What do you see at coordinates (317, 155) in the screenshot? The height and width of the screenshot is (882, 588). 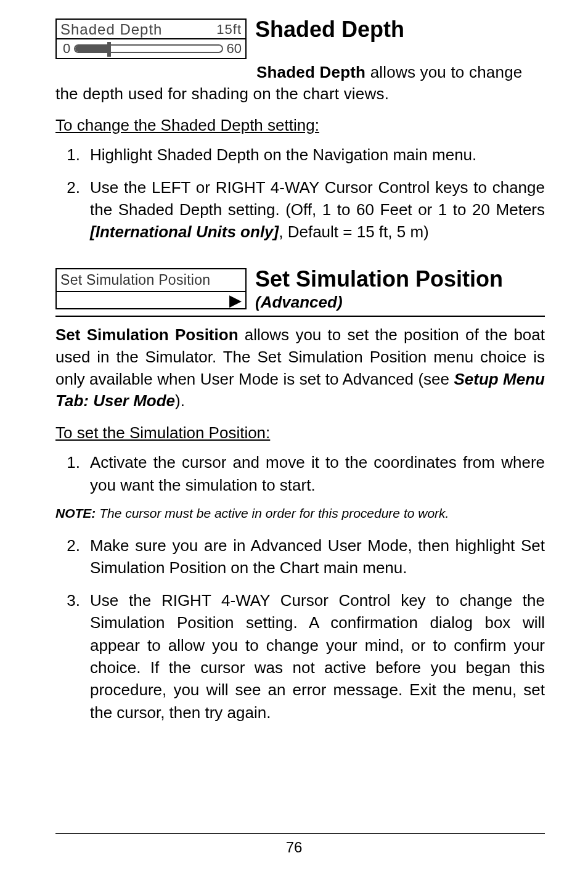 I see `shaded-step-1-text: Highlight Shaded Depth on the Navigation…` at bounding box center [317, 155].